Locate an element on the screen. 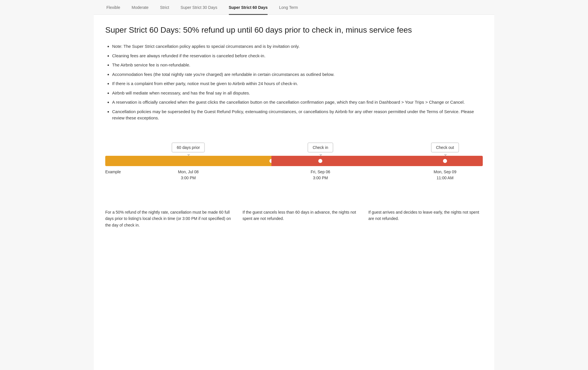  tab-navigation: FlexibleModerateStrictSuper Strict 30 Da… is located at coordinates (294, 7).